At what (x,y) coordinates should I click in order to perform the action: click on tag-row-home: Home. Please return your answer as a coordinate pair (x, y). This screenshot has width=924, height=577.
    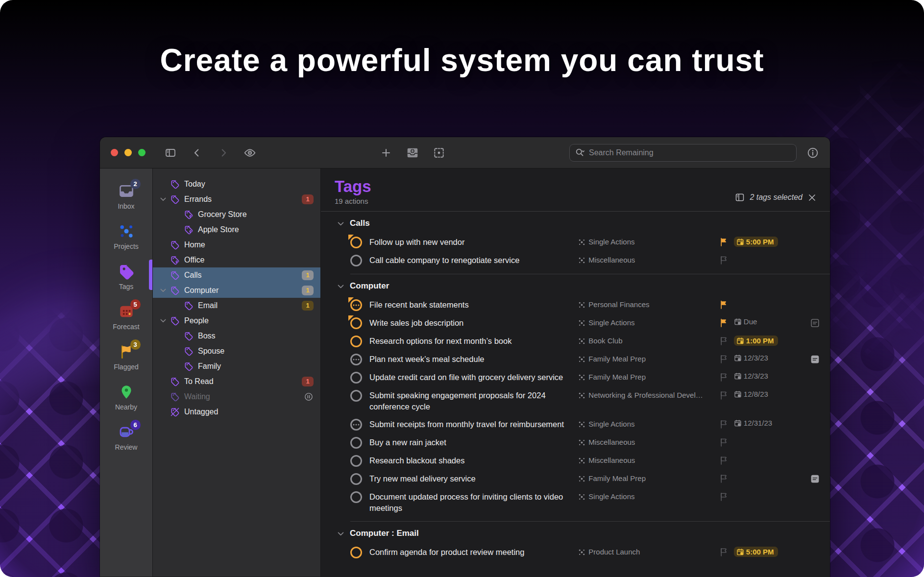
    Looking at the image, I should click on (237, 245).